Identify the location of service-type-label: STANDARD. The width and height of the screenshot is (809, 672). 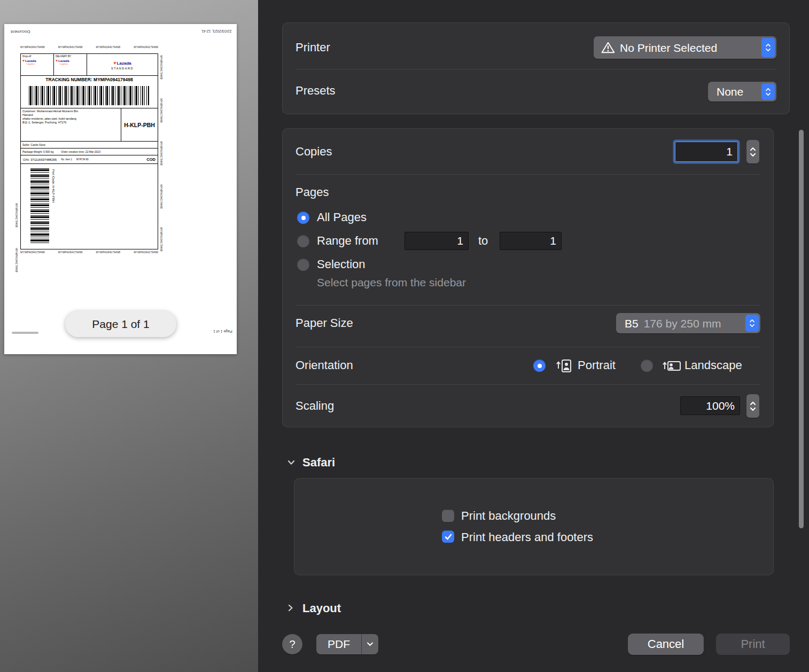
(122, 68).